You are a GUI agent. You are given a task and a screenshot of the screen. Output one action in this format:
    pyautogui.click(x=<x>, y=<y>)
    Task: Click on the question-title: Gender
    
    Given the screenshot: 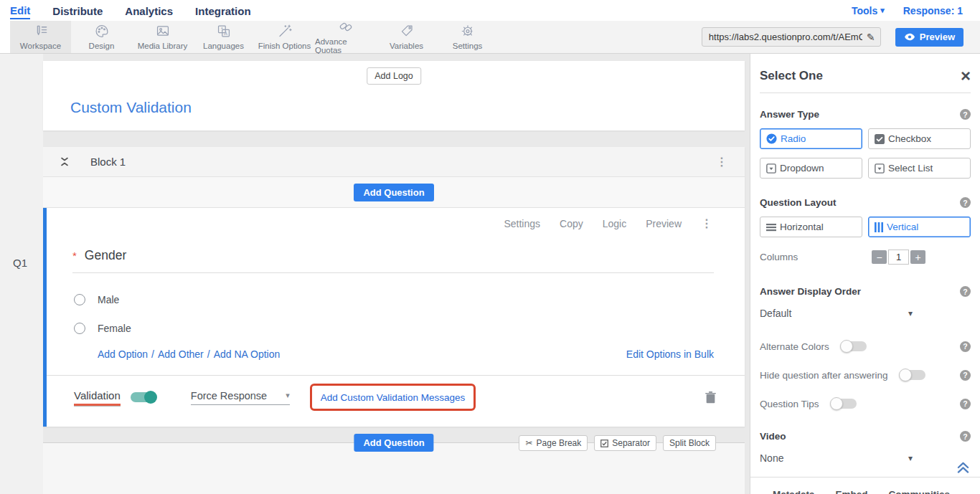 What is the action you would take?
    pyautogui.click(x=105, y=255)
    